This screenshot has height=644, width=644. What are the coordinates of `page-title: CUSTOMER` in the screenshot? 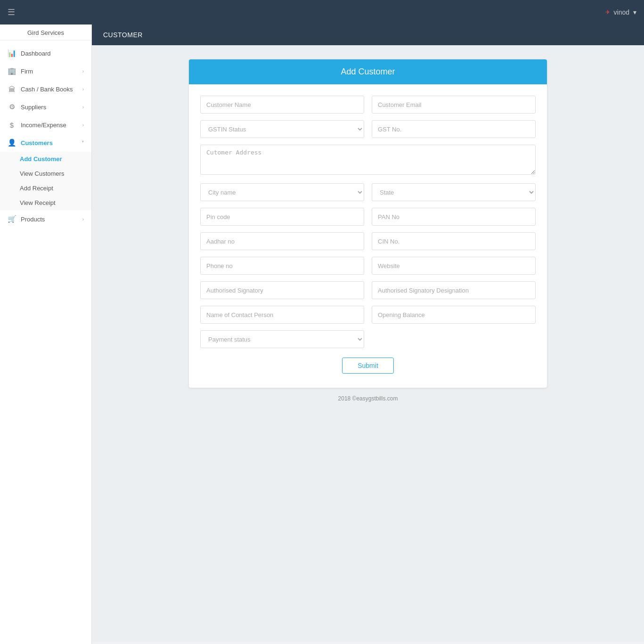 It's located at (123, 35).